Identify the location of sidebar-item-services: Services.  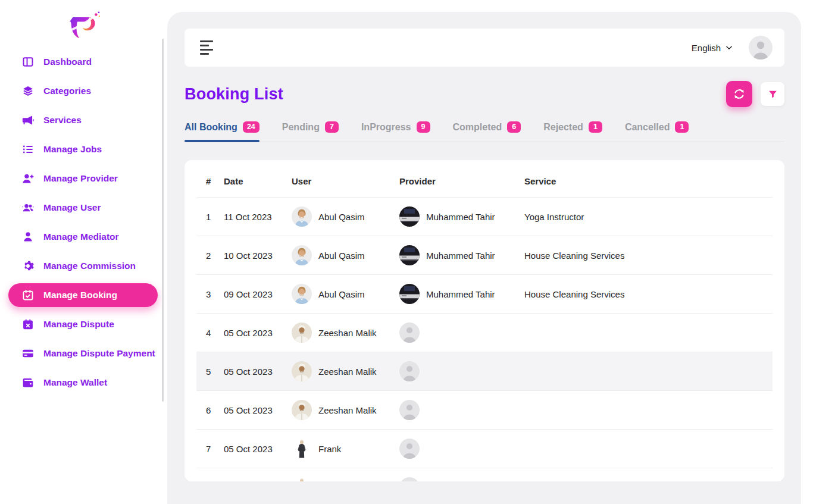
(83, 120).